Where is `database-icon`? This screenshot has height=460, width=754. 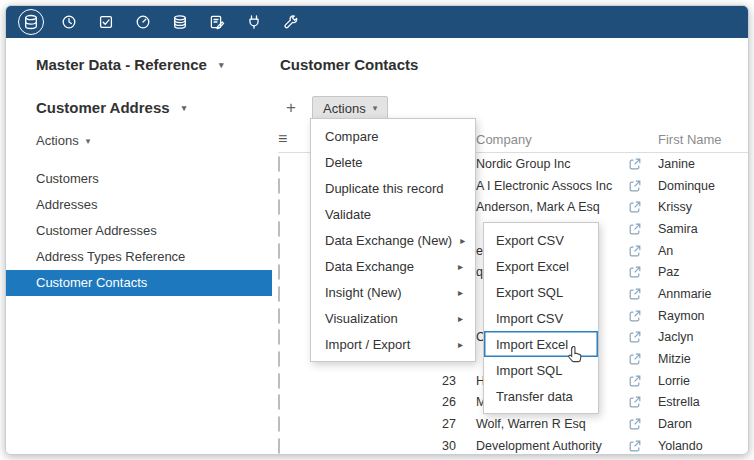 database-icon is located at coordinates (31, 22).